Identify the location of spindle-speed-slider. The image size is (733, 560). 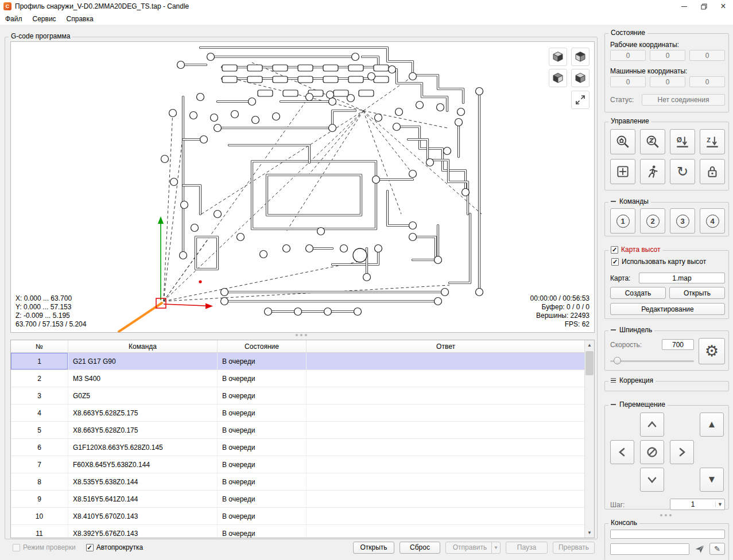
(652, 361).